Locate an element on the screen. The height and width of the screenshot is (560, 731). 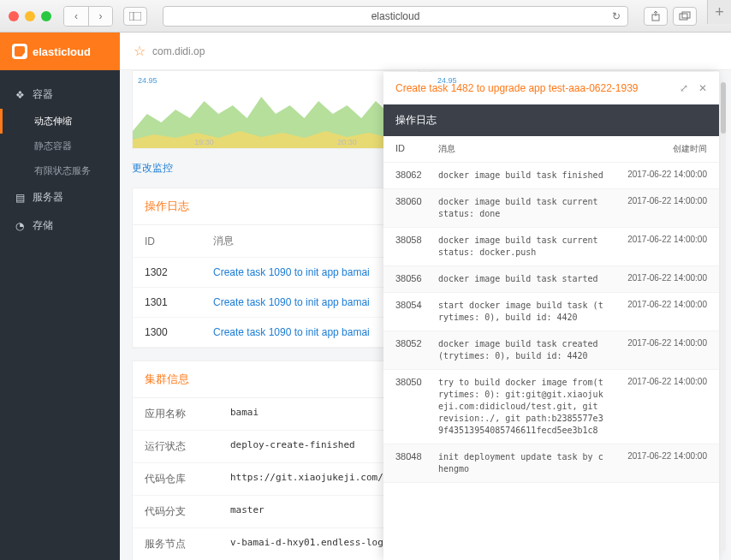
drawer-col-id: ID is located at coordinates (413, 148).